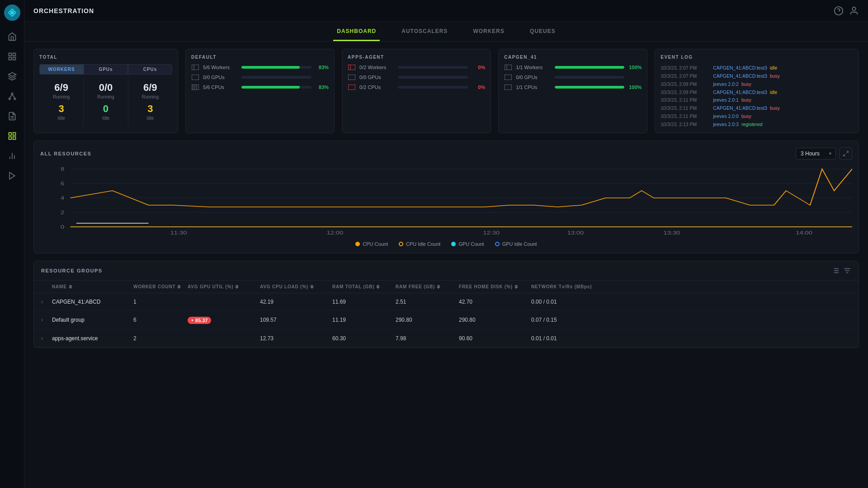 This screenshot has height=488, width=868. I want to click on capgen-cpus-label: 1/1 CPUs, so click(533, 87).